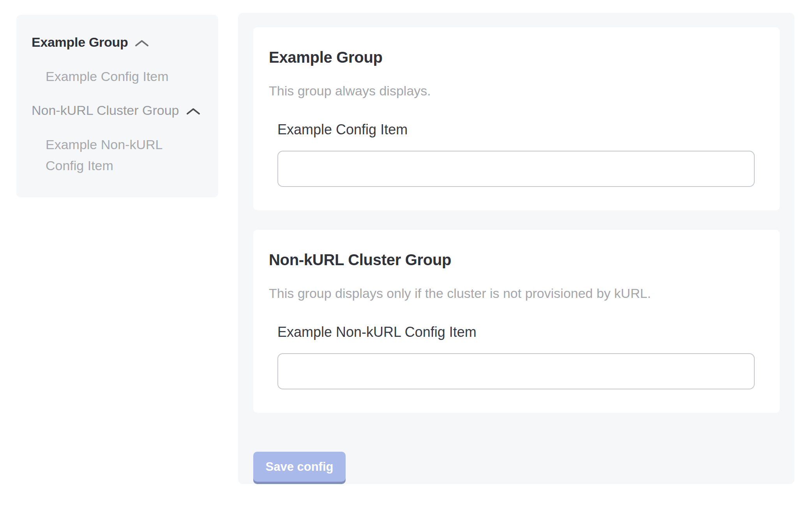 The width and height of the screenshot is (812, 507). What do you see at coordinates (117, 106) in the screenshot?
I see `config-nav-sidebar: Example Group Example Config Item Non-kU…` at bounding box center [117, 106].